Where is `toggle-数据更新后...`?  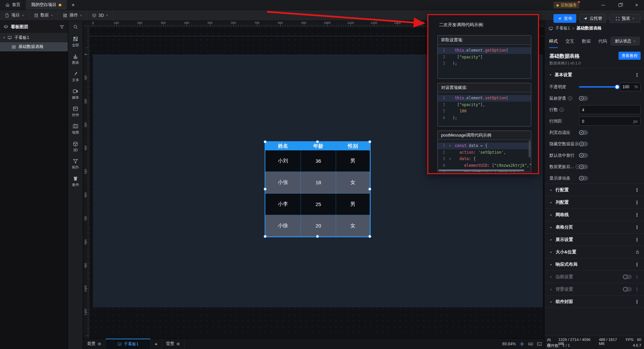
toggle-数据更新后... is located at coordinates (584, 167).